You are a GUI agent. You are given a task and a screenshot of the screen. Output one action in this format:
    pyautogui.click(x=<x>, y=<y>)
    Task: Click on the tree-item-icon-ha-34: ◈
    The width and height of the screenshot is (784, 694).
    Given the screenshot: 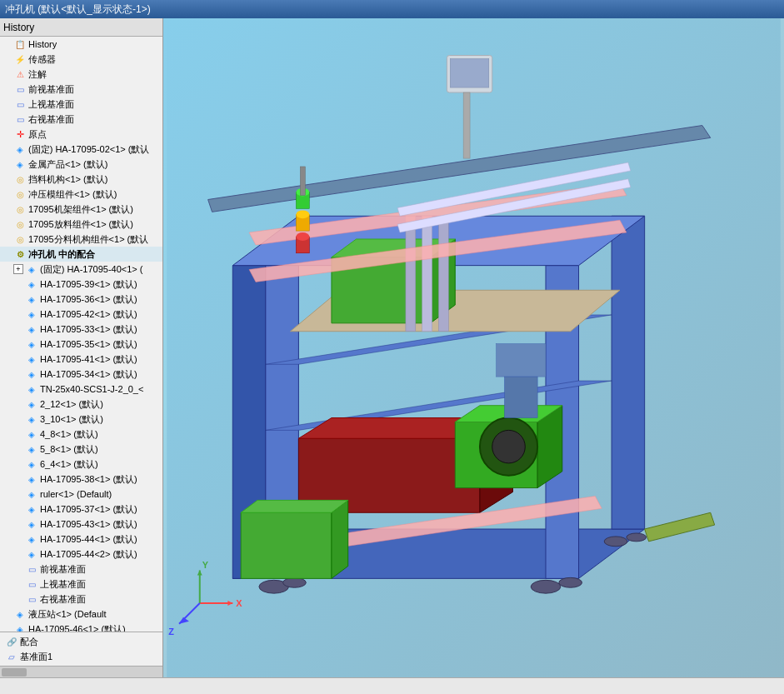 What is the action you would take?
    pyautogui.click(x=32, y=374)
    